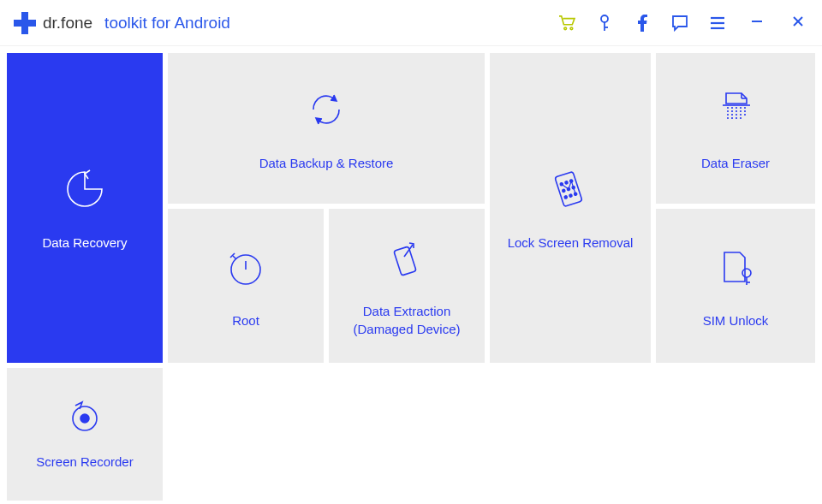  Describe the element at coordinates (407, 258) in the screenshot. I see `phone-arrow-icon` at that location.